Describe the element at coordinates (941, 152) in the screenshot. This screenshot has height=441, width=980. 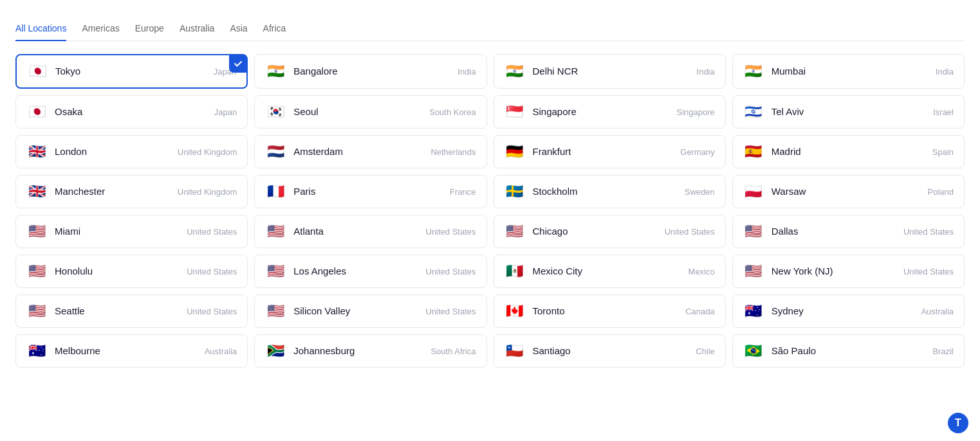
I see `country-name: Spain` at that location.